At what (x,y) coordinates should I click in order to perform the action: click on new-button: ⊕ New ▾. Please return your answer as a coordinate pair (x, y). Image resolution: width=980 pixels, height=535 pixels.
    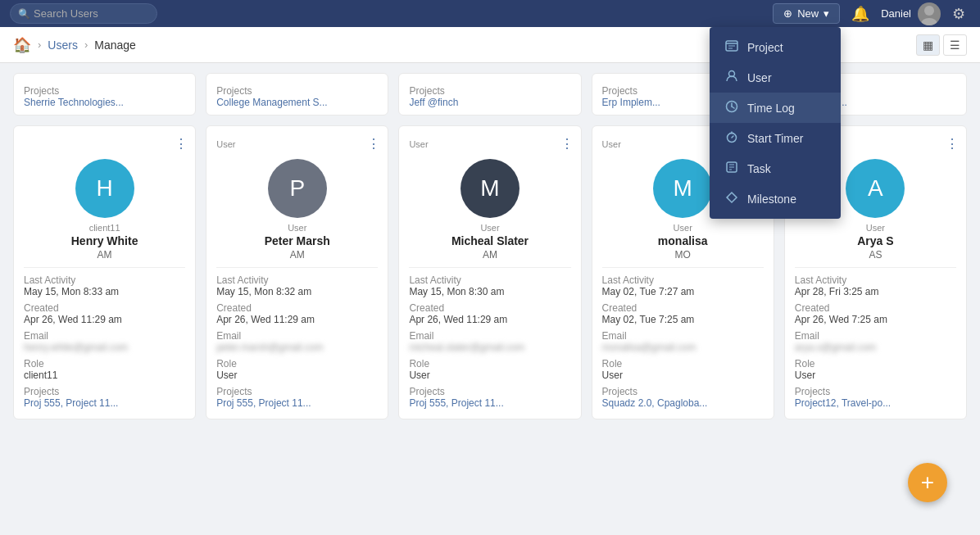
    Looking at the image, I should click on (806, 13).